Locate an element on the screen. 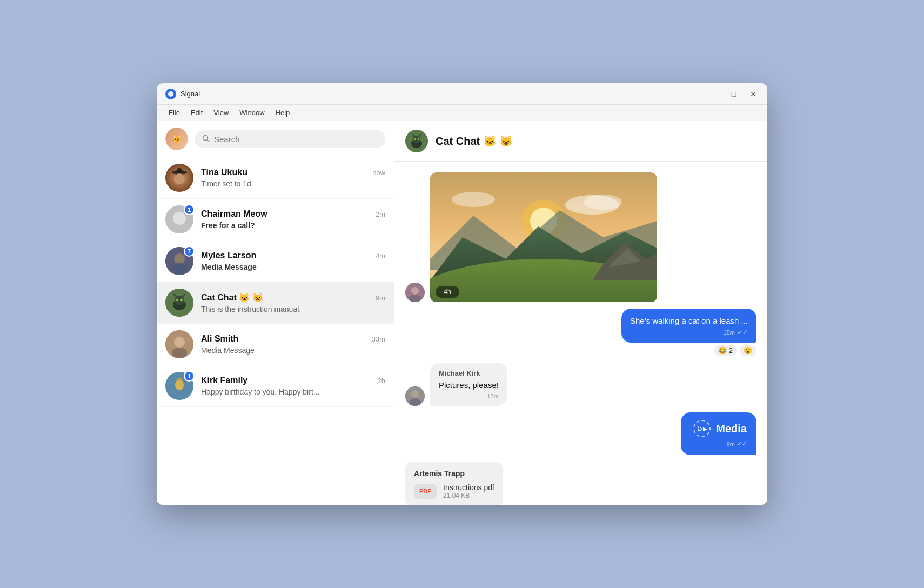 This screenshot has width=924, height=588. conversation-chairman: 1 Chairman Meow 2m Free for a call? is located at coordinates (276, 219).